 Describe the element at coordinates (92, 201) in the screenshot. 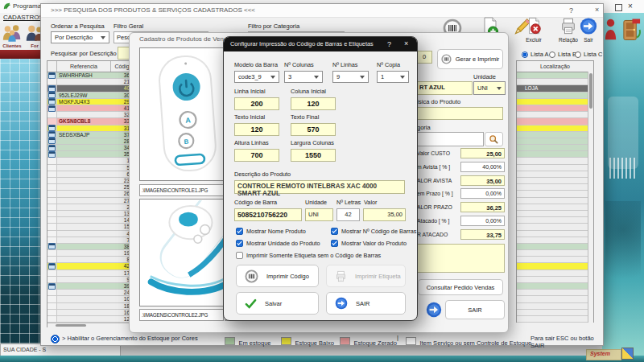

I see `table-row: 27` at that location.